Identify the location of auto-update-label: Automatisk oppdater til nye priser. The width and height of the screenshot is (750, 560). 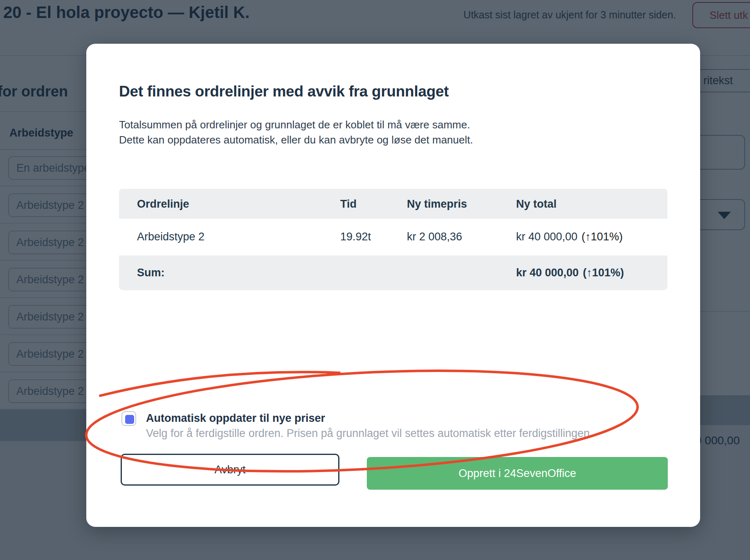
(236, 419).